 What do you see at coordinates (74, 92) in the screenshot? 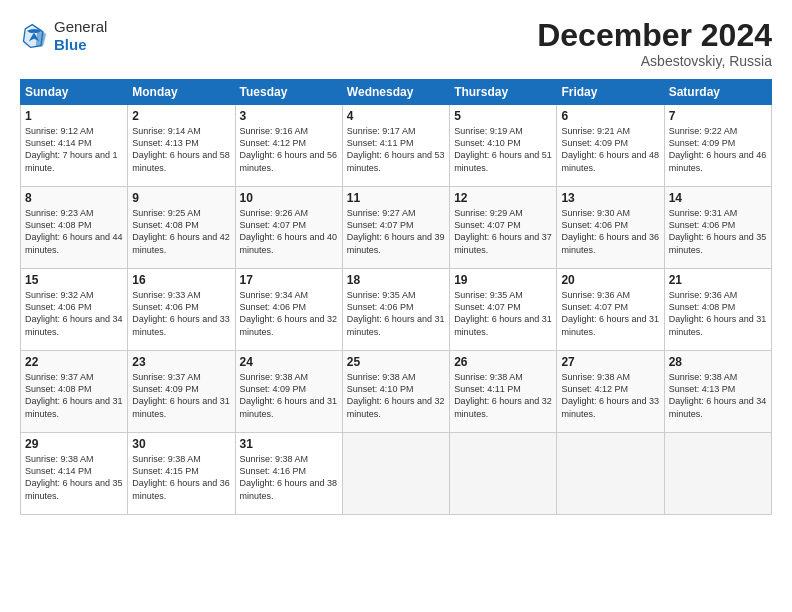
I see `weekday-header-sunday: Sunday` at bounding box center [74, 92].